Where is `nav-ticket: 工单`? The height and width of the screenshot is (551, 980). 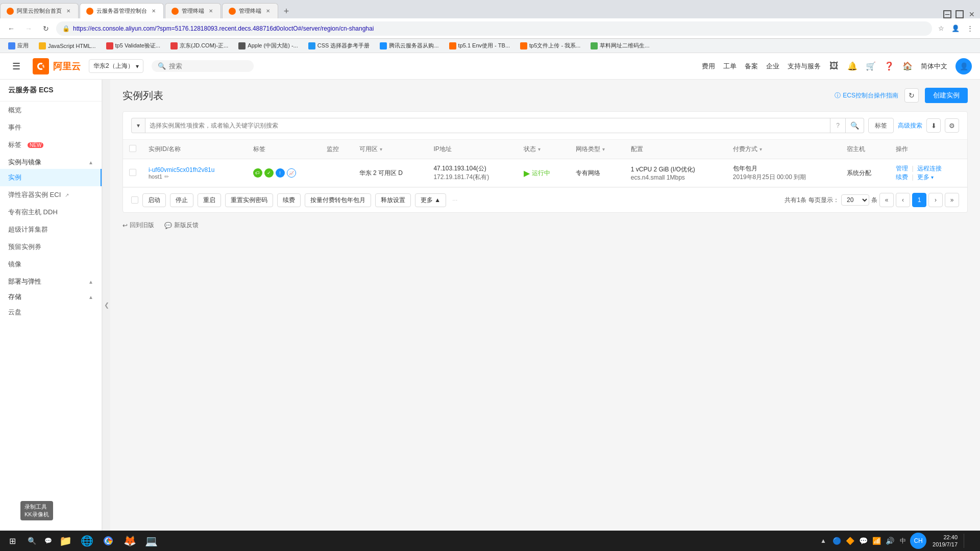 nav-ticket: 工单 is located at coordinates (730, 66).